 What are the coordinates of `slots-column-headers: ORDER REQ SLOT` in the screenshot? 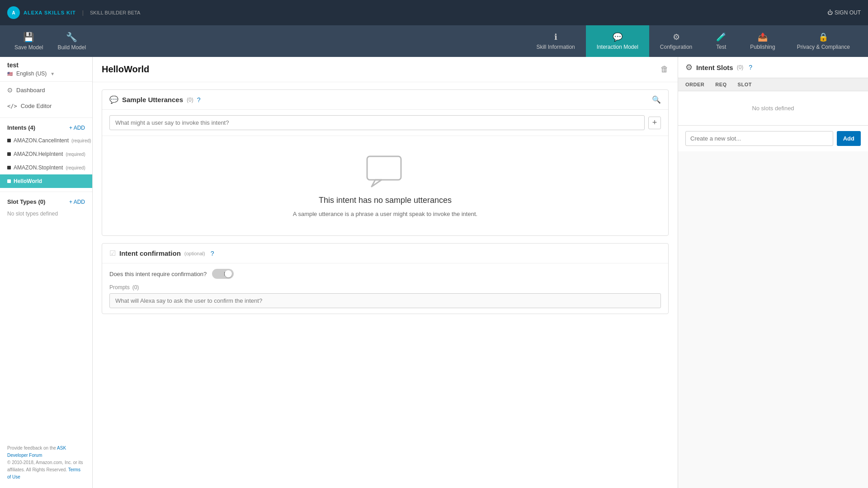 It's located at (773, 85).